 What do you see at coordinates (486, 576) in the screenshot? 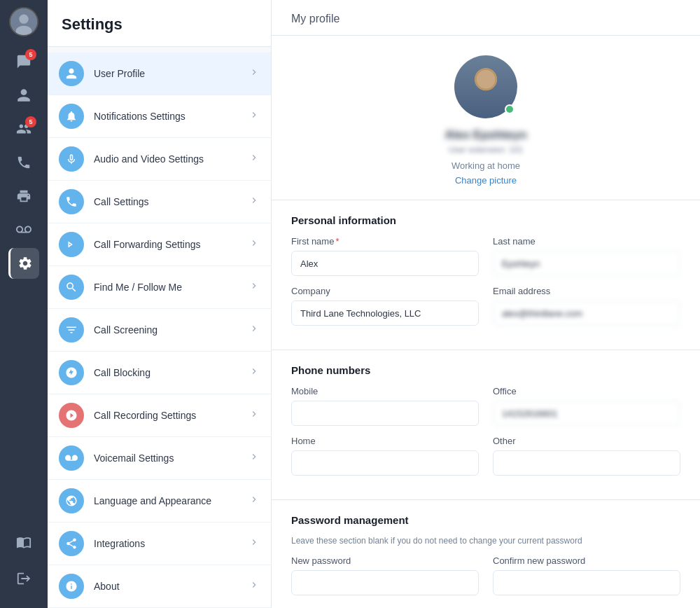
I see `password-row: New password Confirm new password` at bounding box center [486, 576].